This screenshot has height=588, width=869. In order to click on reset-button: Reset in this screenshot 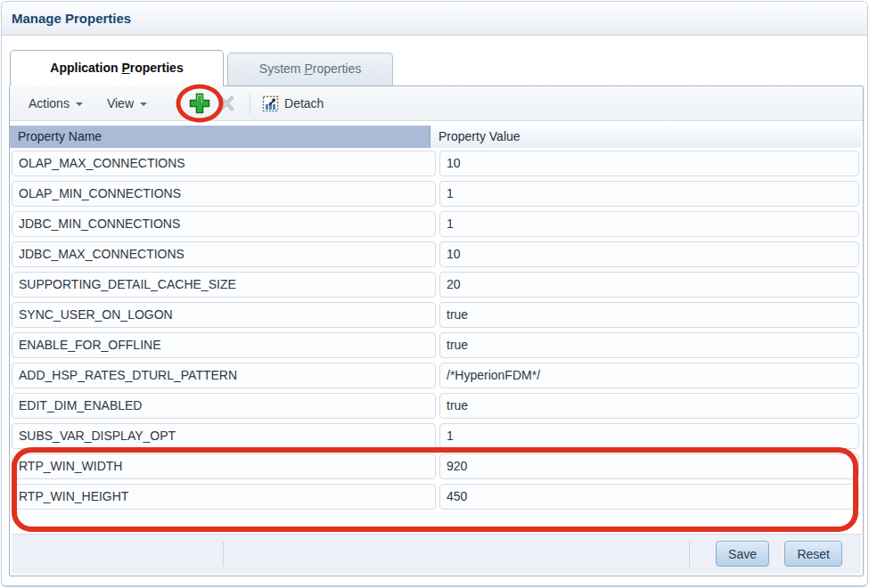, I will do `click(813, 554)`.